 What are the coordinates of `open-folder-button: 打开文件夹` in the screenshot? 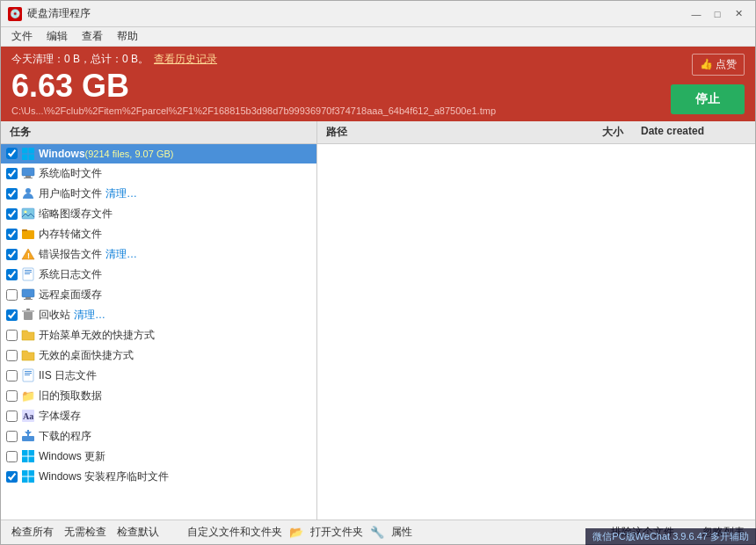 It's located at (337, 533).